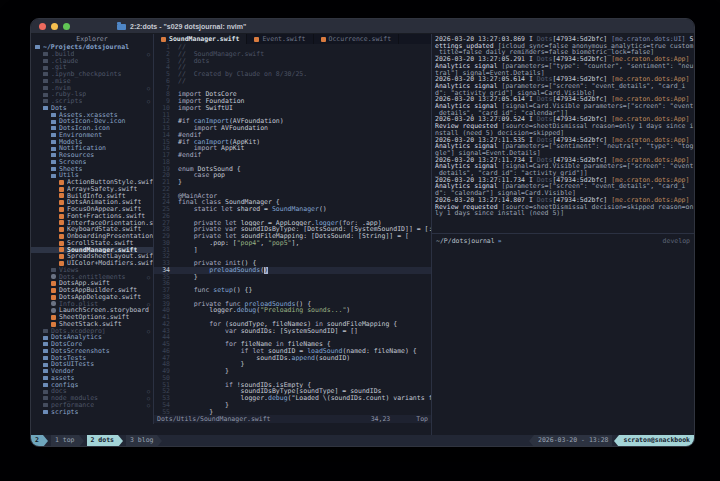  Describe the element at coordinates (292, 82) in the screenshot. I see `code-line: 6//` at that location.